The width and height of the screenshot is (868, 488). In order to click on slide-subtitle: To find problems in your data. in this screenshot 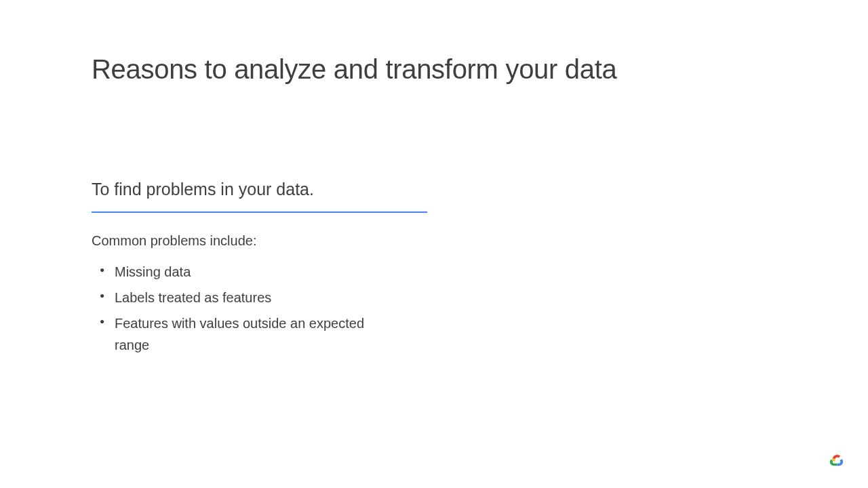, I will do `click(434, 190)`.